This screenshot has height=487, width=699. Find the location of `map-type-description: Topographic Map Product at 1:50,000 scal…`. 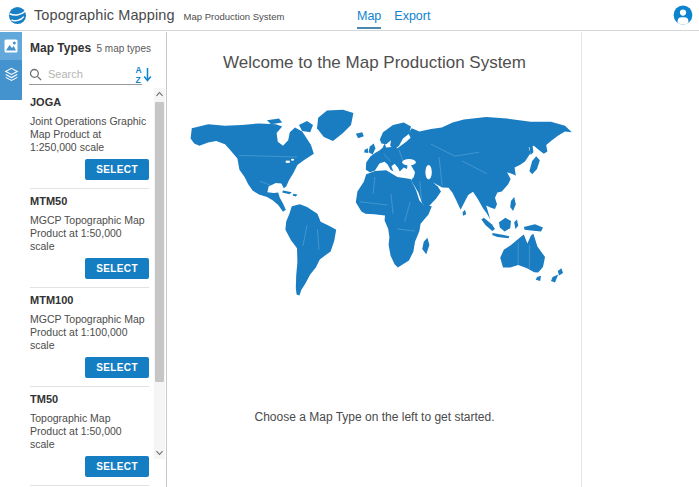

map-type-description: Topographic Map Product at 1:50,000 scal… is located at coordinates (90, 432).